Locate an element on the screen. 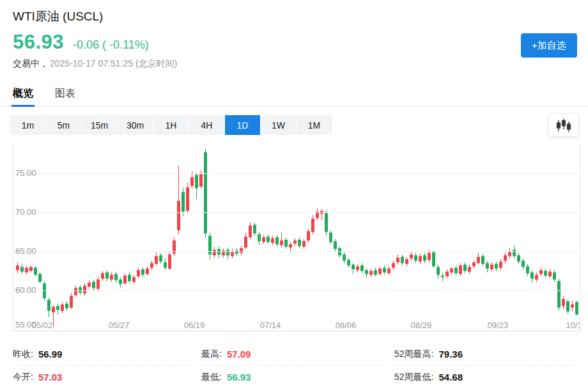  instrument-title: WTI原油 (USCL) is located at coordinates (58, 17).